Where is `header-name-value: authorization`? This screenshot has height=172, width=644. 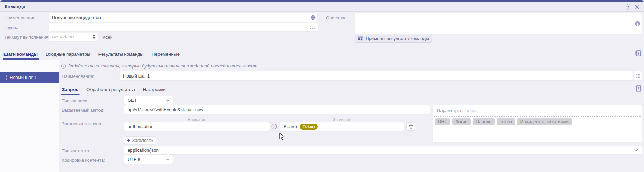 header-name-value: authorization is located at coordinates (139, 127).